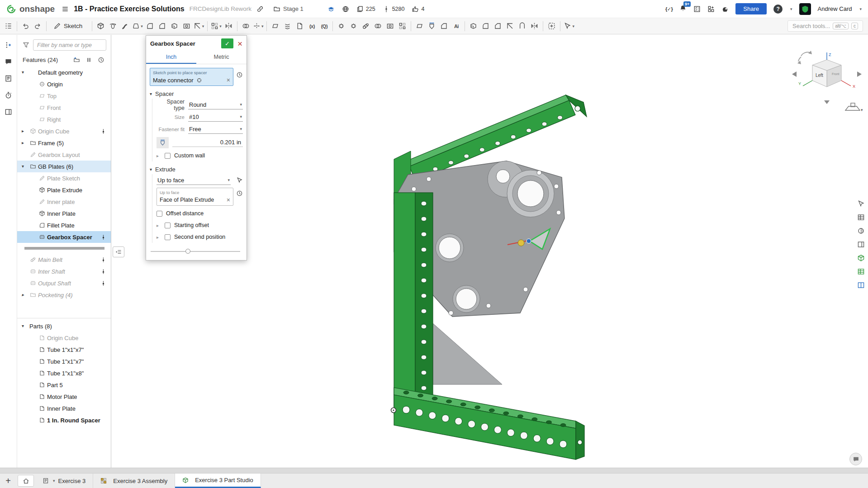 The image size is (868, 488). I want to click on sketch-button: Sketch, so click(69, 26).